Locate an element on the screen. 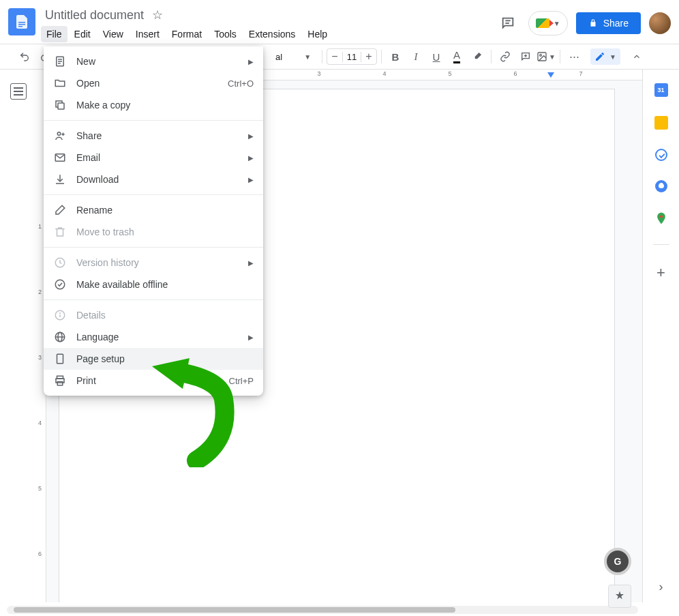 The height and width of the screenshot is (616, 679). menu-label: Open is located at coordinates (152, 83).